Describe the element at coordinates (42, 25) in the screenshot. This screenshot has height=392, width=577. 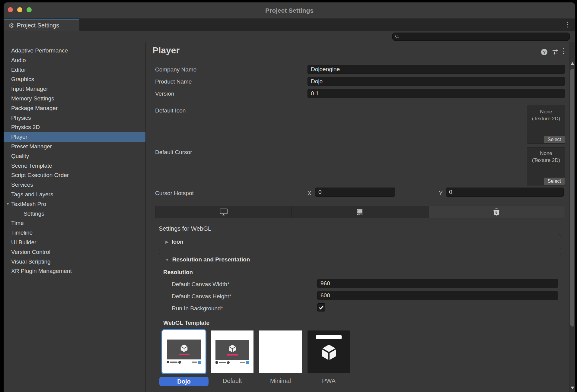
I see `tab-project-settings: ⚙ Project Settings` at that location.